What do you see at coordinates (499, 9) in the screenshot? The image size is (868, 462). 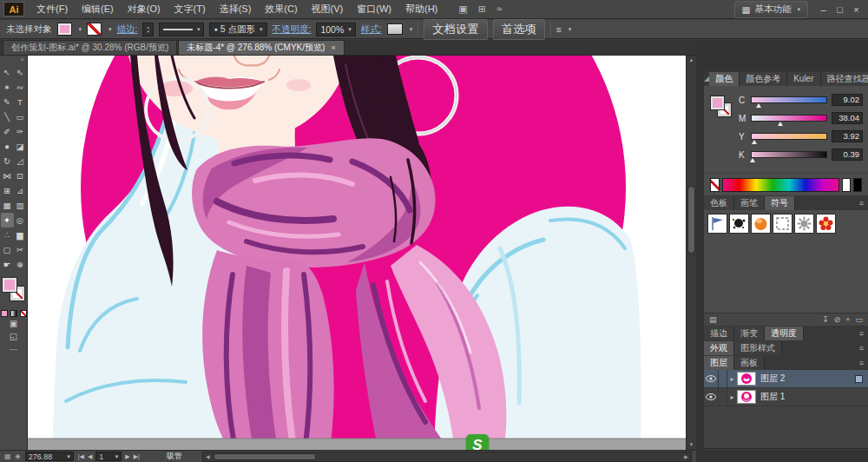 I see `cs-live-icon: ≈` at bounding box center [499, 9].